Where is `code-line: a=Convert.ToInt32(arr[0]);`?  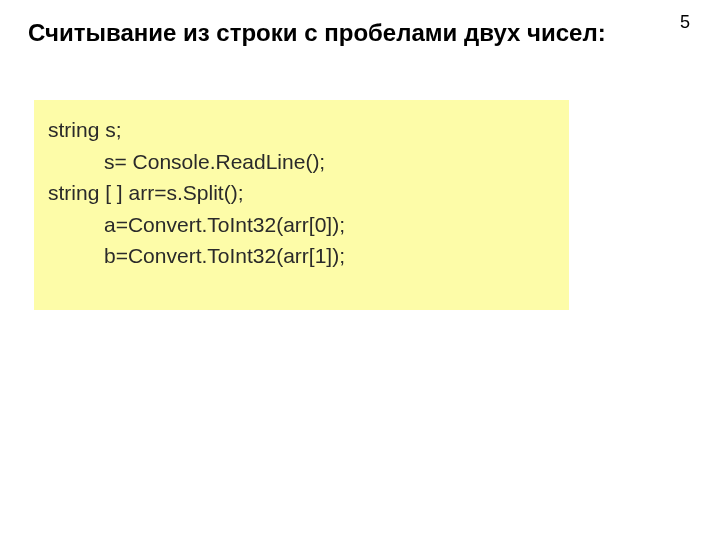 code-line: a=Convert.ToInt32(arr[0]); is located at coordinates (302, 225).